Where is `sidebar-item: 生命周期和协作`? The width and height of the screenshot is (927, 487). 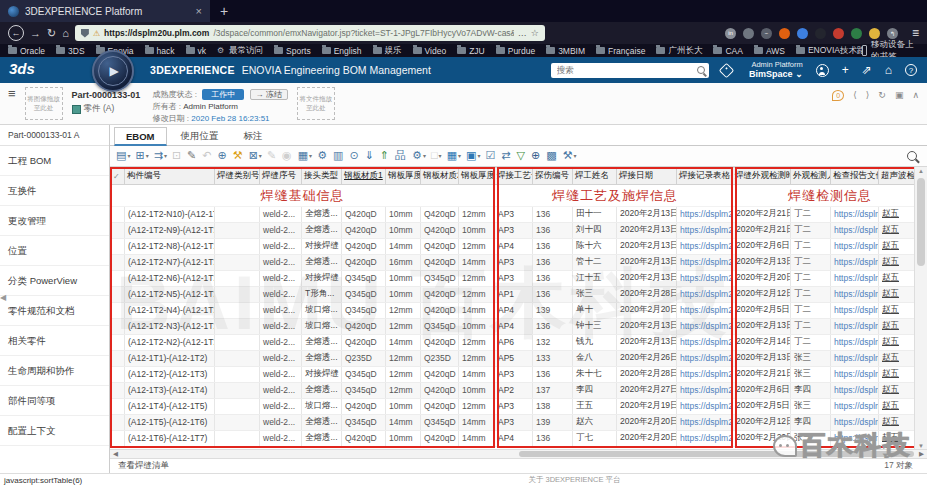
sidebar-item: 生命周期和协作 is located at coordinates (54, 371).